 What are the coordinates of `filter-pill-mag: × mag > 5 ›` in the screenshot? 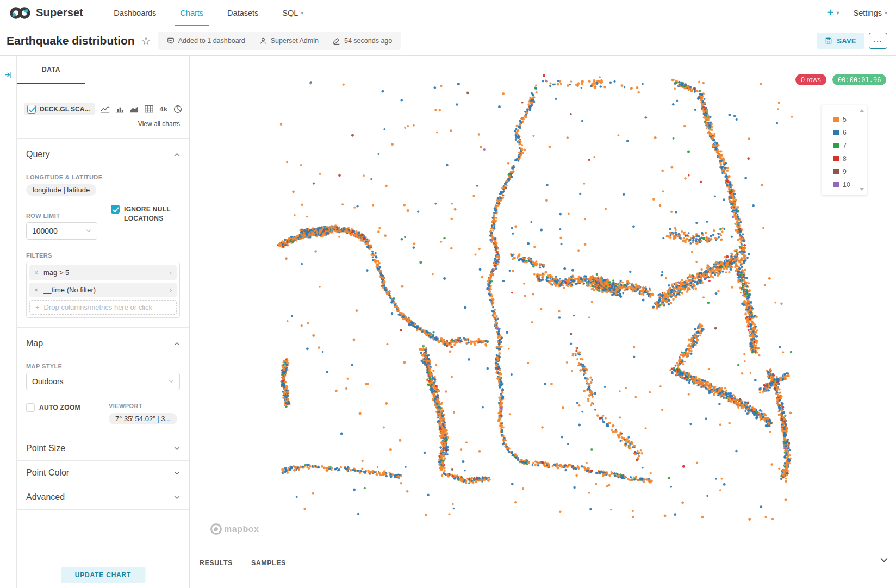 It's located at (103, 273).